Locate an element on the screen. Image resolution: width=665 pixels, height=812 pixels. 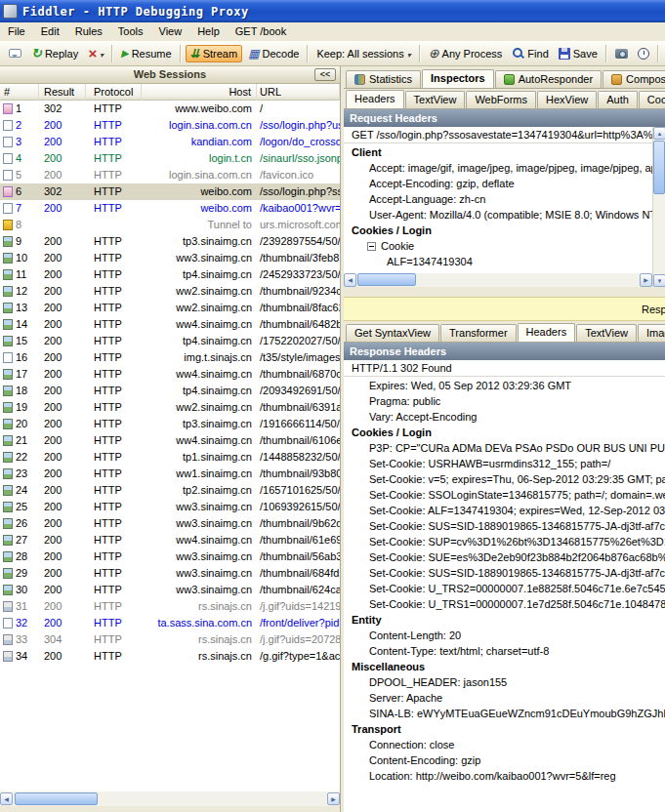
session-row: 20200HTTPtp3.sinaimg.cn/1916666114/50/56… is located at coordinates (170, 424).